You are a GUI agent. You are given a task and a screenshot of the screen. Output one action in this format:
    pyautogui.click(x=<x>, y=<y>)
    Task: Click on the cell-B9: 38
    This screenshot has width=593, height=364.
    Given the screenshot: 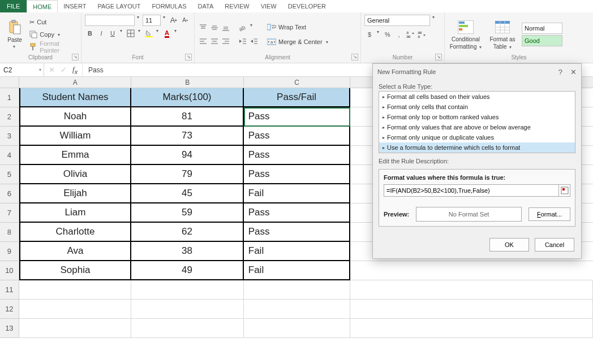 What is the action you would take?
    pyautogui.click(x=188, y=252)
    